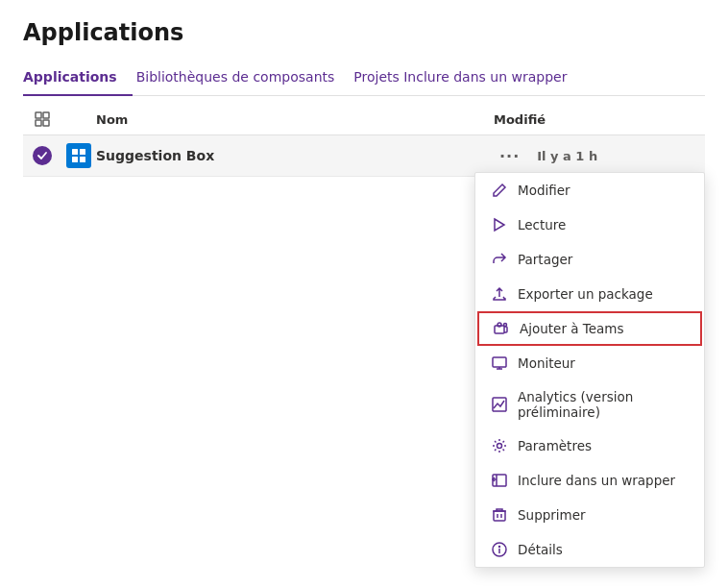  Describe the element at coordinates (572, 329) in the screenshot. I see `menu-label-teams: Ajouter à Teams` at that location.